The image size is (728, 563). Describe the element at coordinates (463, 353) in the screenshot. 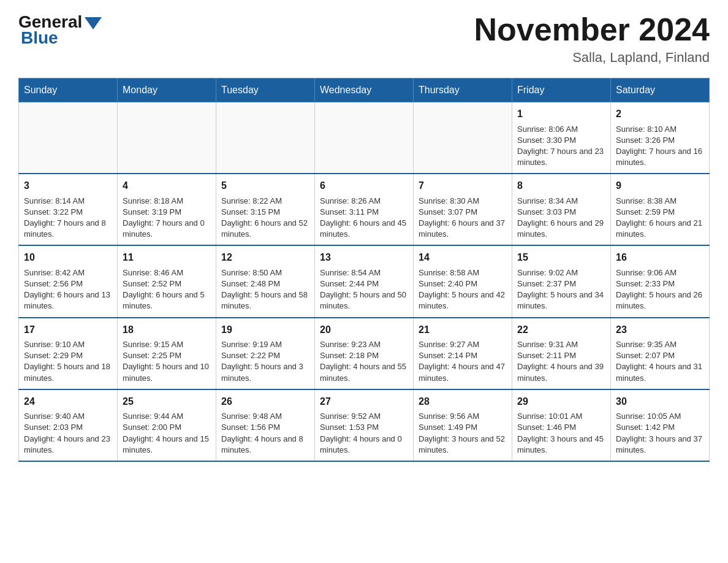

I see `calendar-cell: 21Sunrise: 9:27 AM Sunset: 2:14 PM Dayli…` at that location.